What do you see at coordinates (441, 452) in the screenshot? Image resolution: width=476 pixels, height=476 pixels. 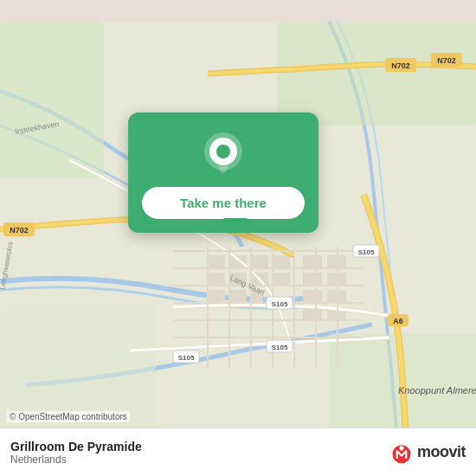 I see `moovit-text: moovit` at bounding box center [441, 452].